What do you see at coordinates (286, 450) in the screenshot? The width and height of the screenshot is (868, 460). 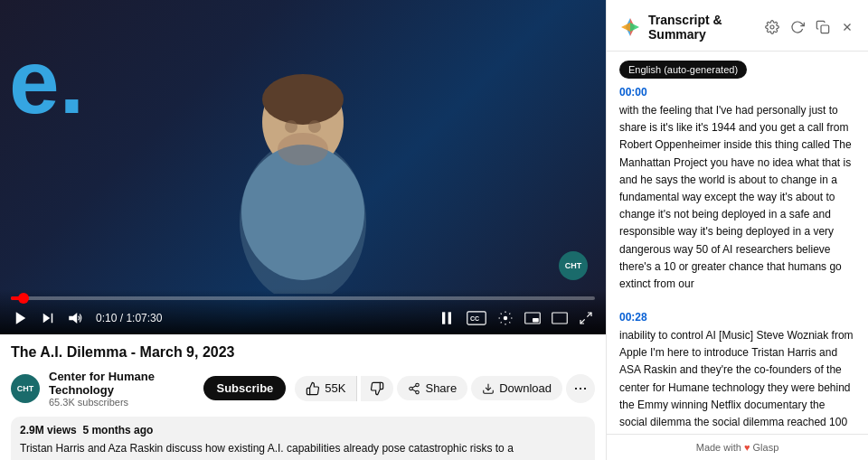 I see `description-text: Tristan Harris and Aza Raskin discuss ho…` at bounding box center [286, 450].